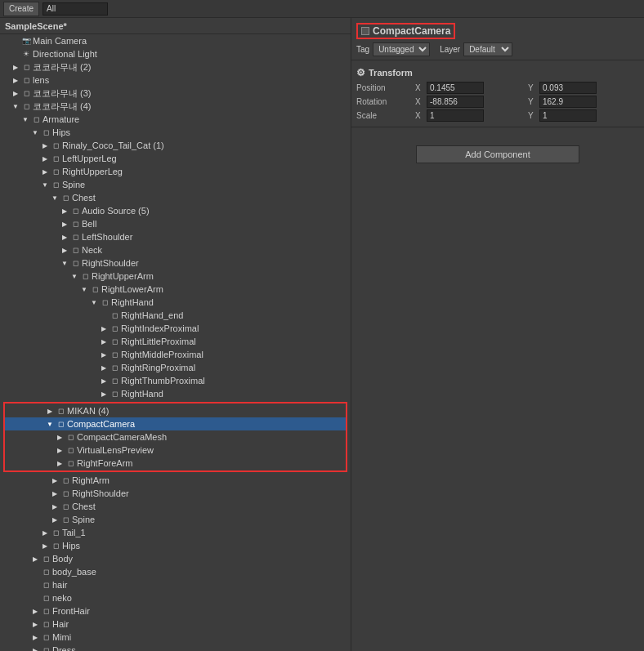  Describe the element at coordinates (75, 9) in the screenshot. I see `search-input` at that location.